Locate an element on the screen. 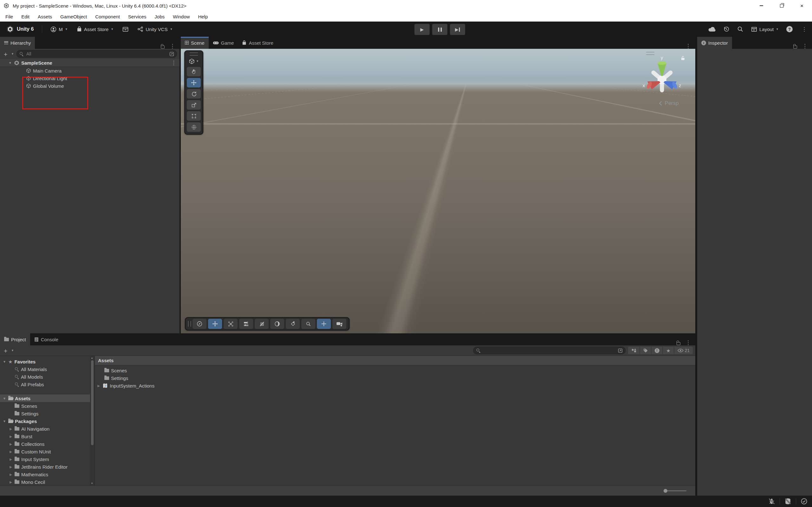  favorites-filter-button: ★ is located at coordinates (668, 351).